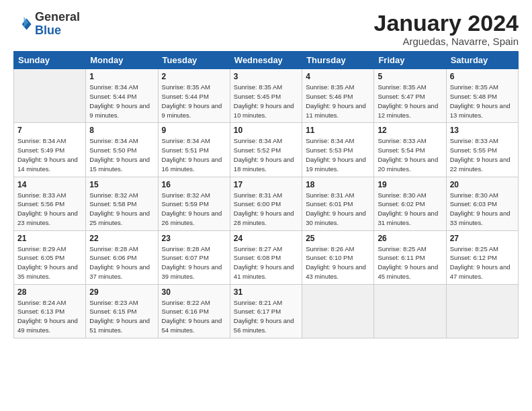 The image size is (532, 411). I want to click on calendar-cell: 10Sunrise: 8:34 AMSunset: 5:52 PMDayligh…, so click(266, 150).